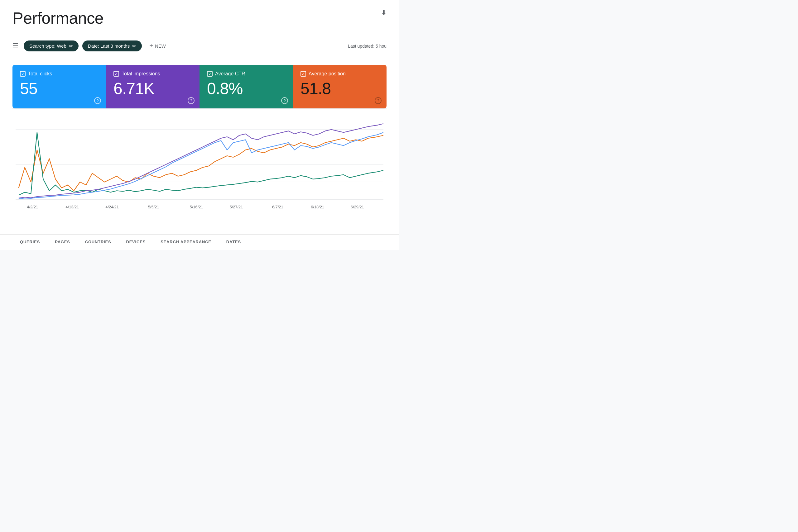  I want to click on svg-text: 6/7/21, so click(278, 207).